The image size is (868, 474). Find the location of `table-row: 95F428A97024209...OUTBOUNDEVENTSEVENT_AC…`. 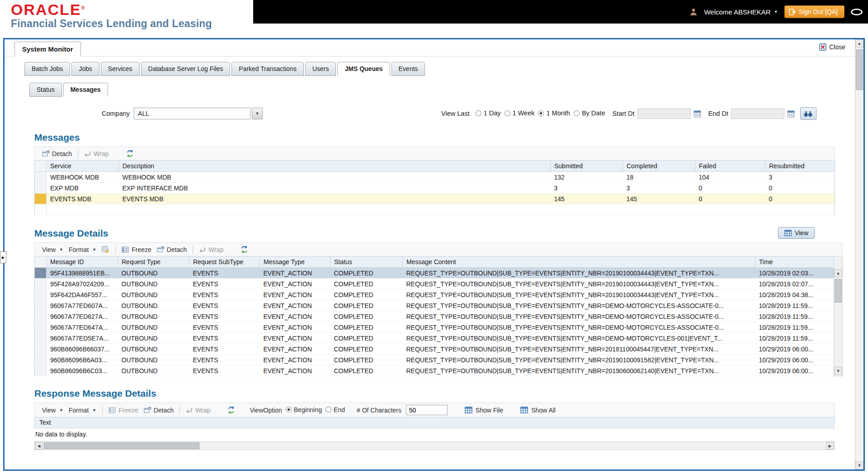

table-row: 95F428A97024209...OUTBOUNDEVENTSEVENT_AC… is located at coordinates (434, 284).